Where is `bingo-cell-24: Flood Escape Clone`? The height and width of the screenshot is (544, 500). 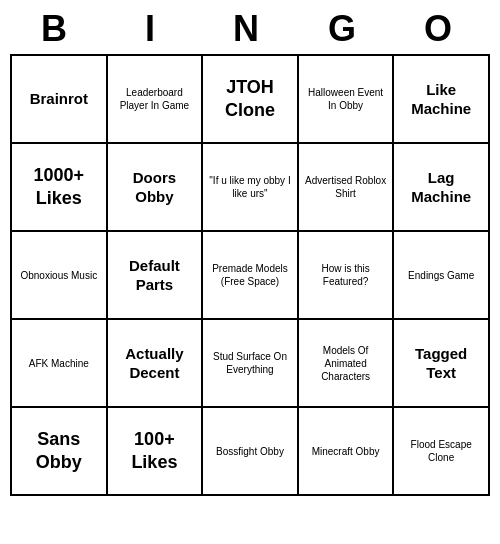
bingo-cell-24: Flood Escape Clone is located at coordinates (442, 452).